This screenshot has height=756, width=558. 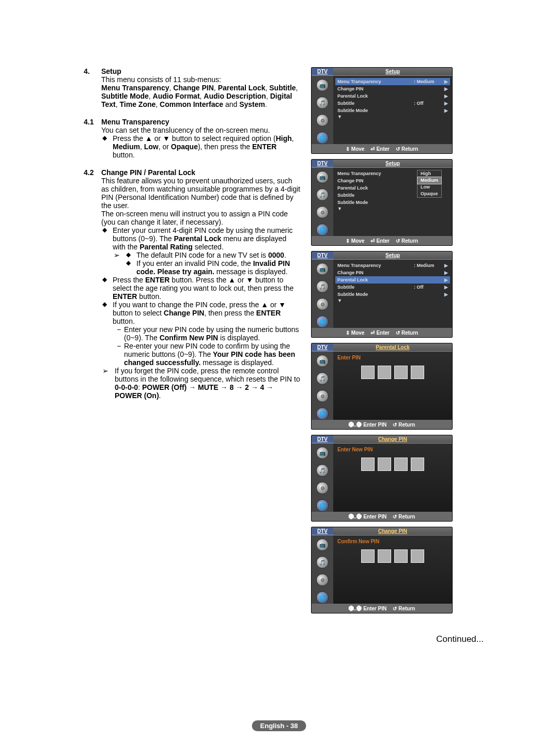 I want to click on subsection-number: 4.1, so click(x=92, y=138).